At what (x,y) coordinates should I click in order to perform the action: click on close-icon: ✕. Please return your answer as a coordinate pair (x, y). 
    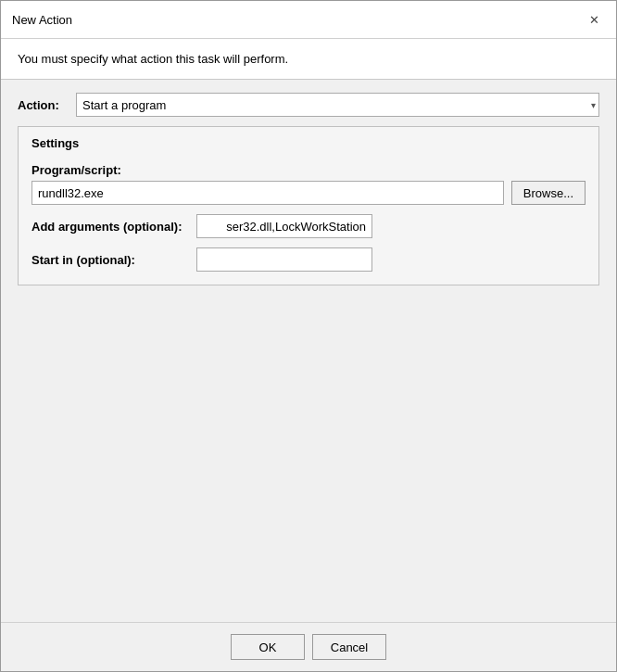
    Looking at the image, I should click on (595, 20).